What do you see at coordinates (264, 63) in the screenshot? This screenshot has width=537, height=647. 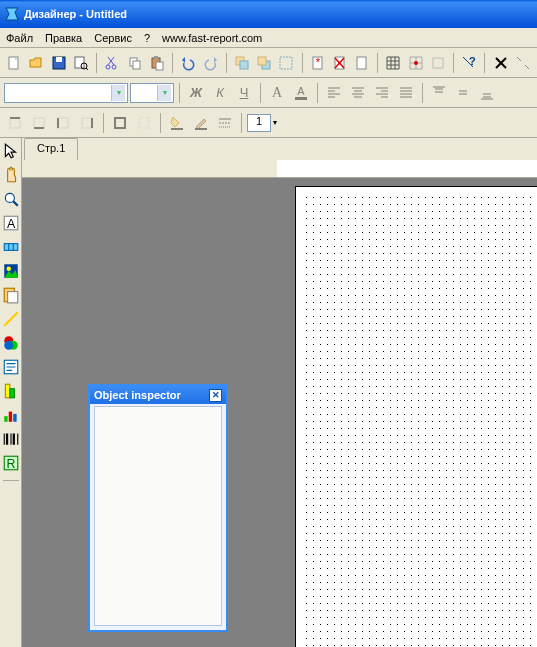 I see `send-back-button` at bounding box center [264, 63].